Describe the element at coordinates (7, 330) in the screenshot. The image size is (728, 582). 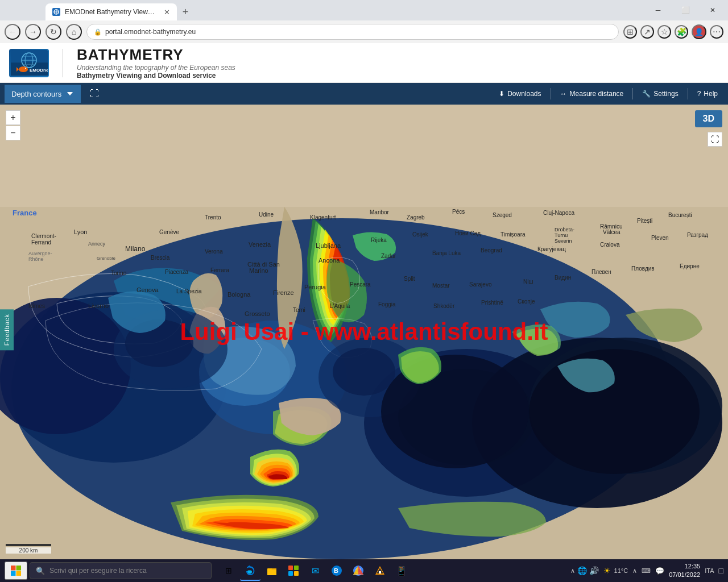
I see `feedback-label: Feedback` at that location.